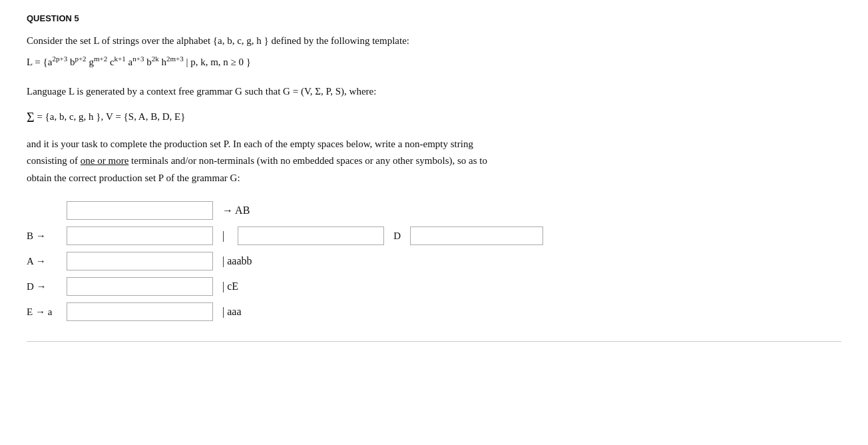 The width and height of the screenshot is (868, 445). Describe the element at coordinates (71, 62) in the screenshot. I see `formula-t1: b` at that location.